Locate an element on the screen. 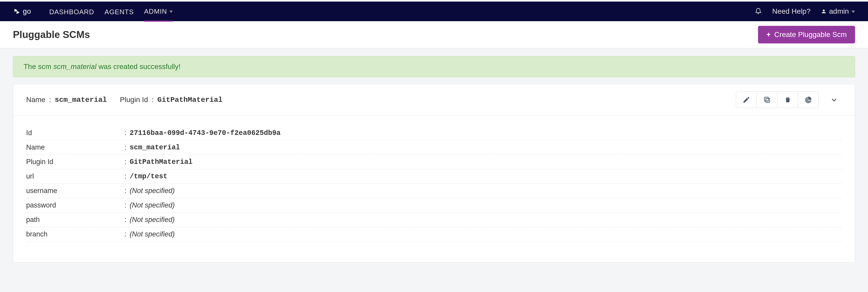  go-logo-icon is located at coordinates (17, 11).